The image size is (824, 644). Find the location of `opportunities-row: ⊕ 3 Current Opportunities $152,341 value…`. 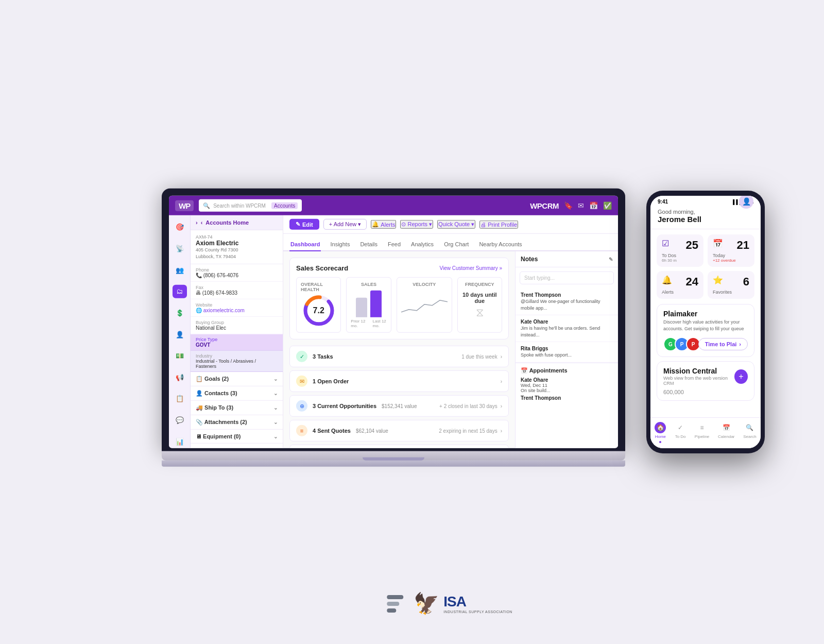

opportunities-row: ⊕ 3 Current Opportunities $152,341 value… is located at coordinates (399, 406).